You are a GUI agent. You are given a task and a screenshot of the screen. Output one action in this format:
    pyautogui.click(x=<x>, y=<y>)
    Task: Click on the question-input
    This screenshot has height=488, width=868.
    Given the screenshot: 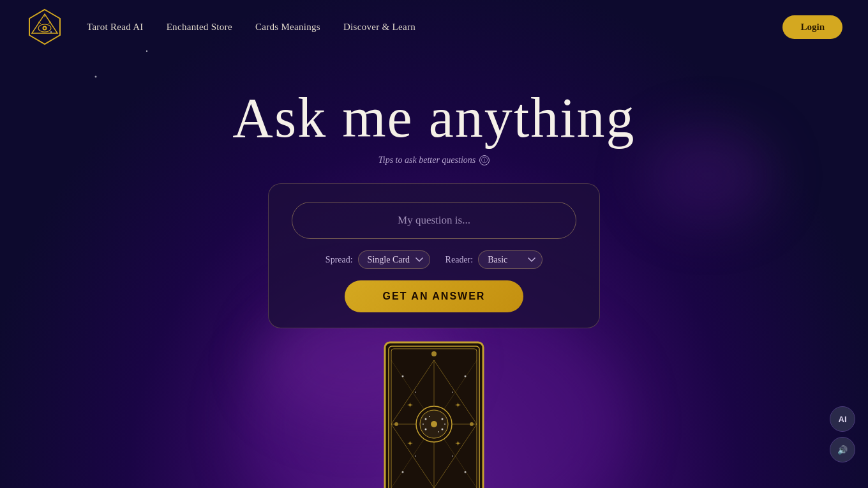 What is the action you would take?
    pyautogui.click(x=434, y=220)
    